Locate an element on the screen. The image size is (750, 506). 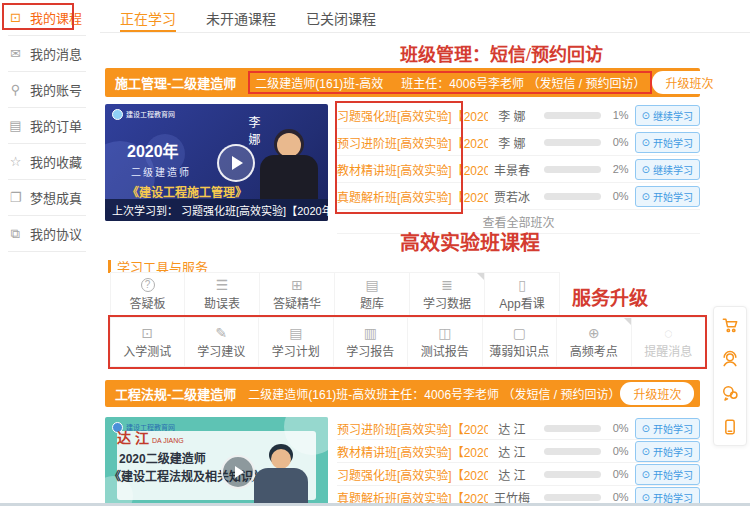
tool-question-bank: ▤ 题库 is located at coordinates (372, 294).